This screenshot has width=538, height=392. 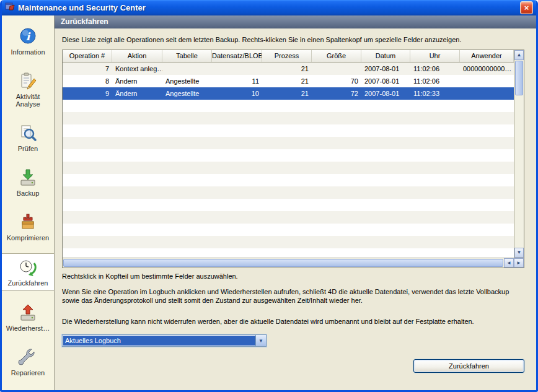 What do you see at coordinates (519, 54) in the screenshot?
I see `up-arrow-icon: ▲` at bounding box center [519, 54].